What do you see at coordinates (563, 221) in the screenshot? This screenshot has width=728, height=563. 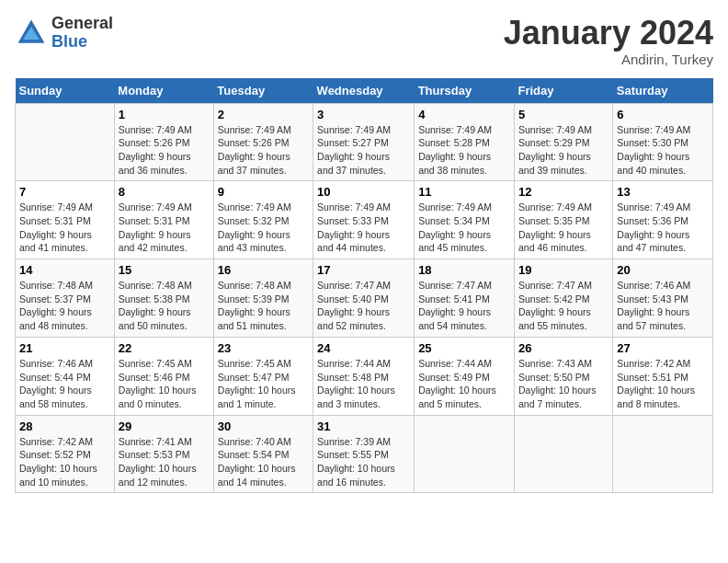 I see `calendar-cell: 12Sunrise: 7:49 AM Sunset: 5:35 PM Dayli…` at bounding box center [563, 221].